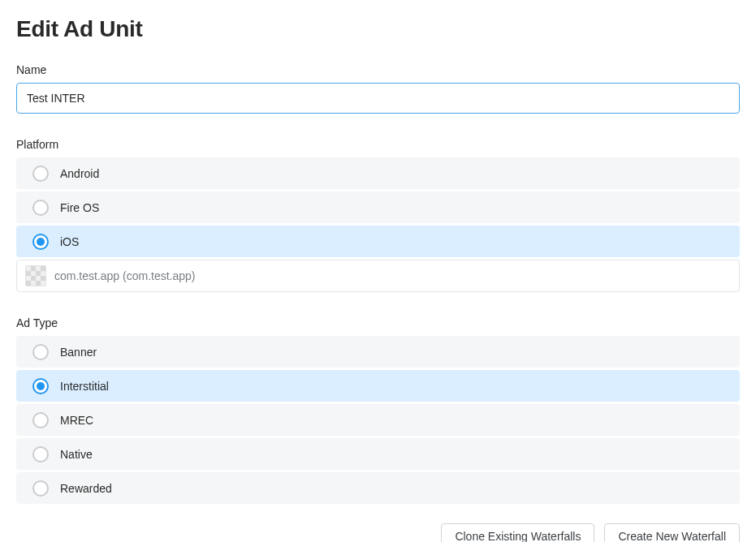  What do you see at coordinates (672, 532) in the screenshot?
I see `create-waterfall-button: Create New Waterfall` at bounding box center [672, 532].